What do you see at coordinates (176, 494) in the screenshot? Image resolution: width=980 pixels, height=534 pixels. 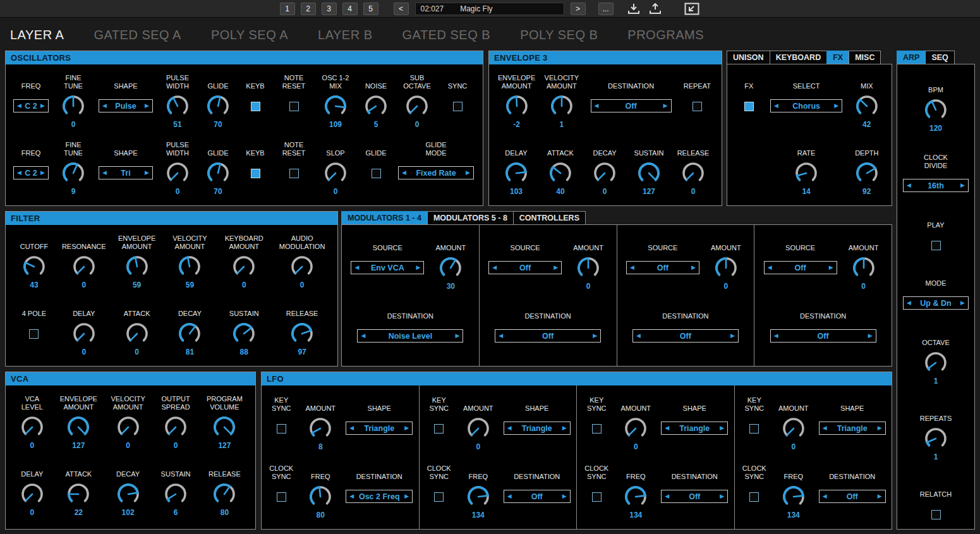 I see `sustain-knob` at bounding box center [176, 494].